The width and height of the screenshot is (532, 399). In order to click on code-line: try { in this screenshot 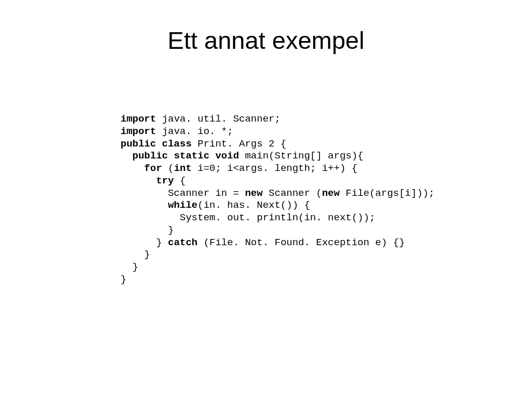, I will do `click(277, 181)`.